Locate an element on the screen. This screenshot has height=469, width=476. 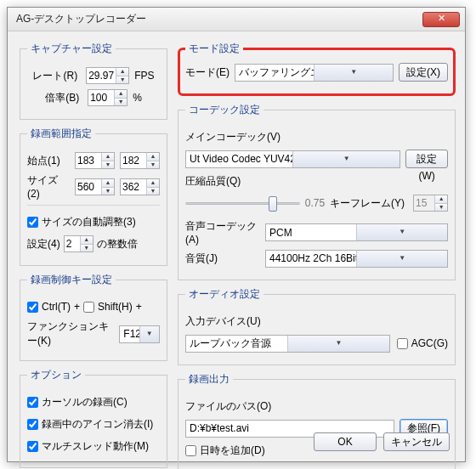
audio-group: オーディオ設定 入力デバイス(U) ループバック音源▼ AGC(G) is located at coordinates (316, 326).